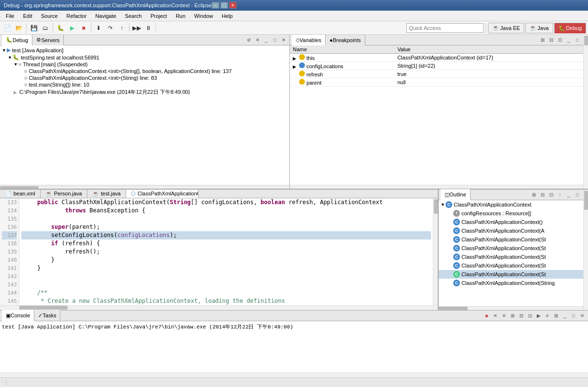 This screenshot has width=588, height=387. What do you see at coordinates (495, 315) in the screenshot?
I see `console-clear-btn: ✕` at bounding box center [495, 315].